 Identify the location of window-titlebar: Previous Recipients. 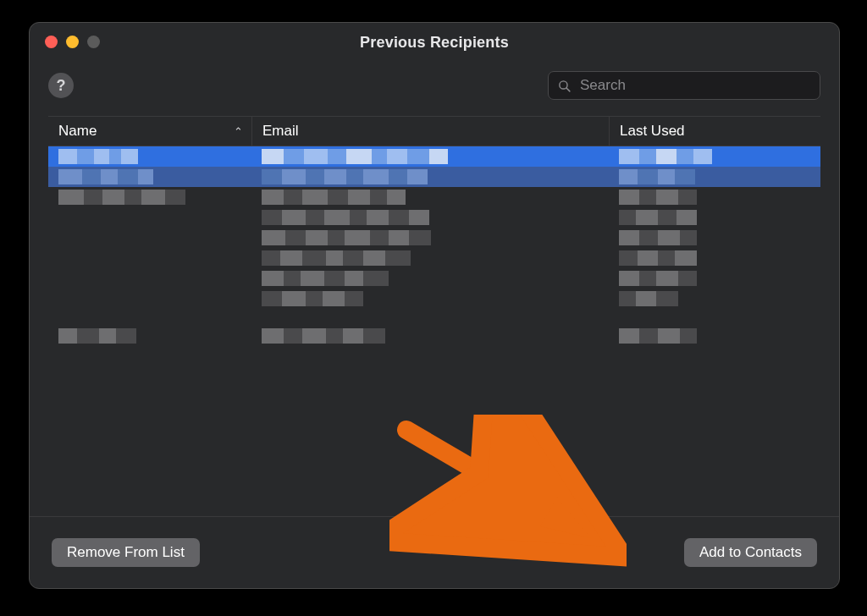
(434, 42).